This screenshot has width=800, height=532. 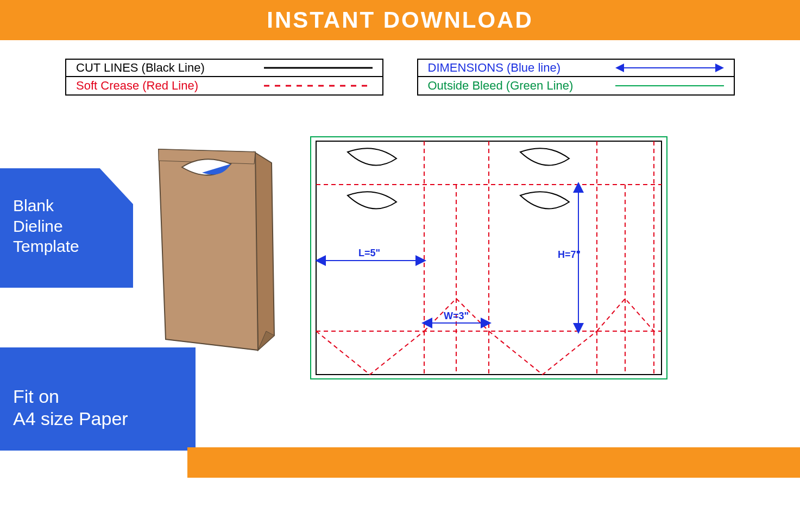 What do you see at coordinates (66, 206) in the screenshot?
I see `badge-line1: Blank` at bounding box center [66, 206].